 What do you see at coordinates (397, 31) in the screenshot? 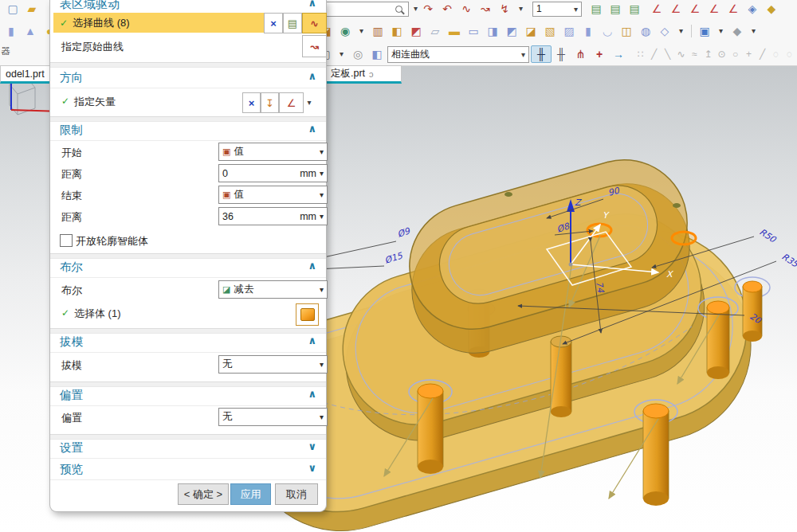
I see `block-icon: ◧` at bounding box center [397, 31].